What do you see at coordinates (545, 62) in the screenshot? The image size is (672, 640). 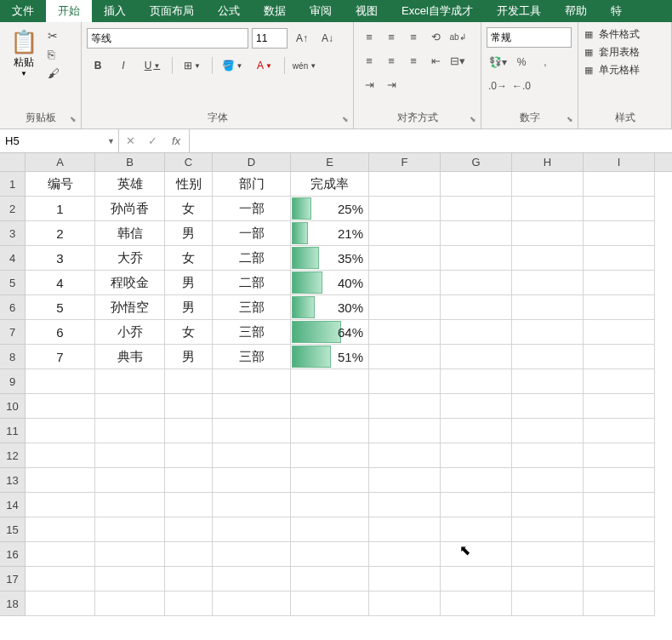 I see `comma-format-icon: ,` at bounding box center [545, 62].